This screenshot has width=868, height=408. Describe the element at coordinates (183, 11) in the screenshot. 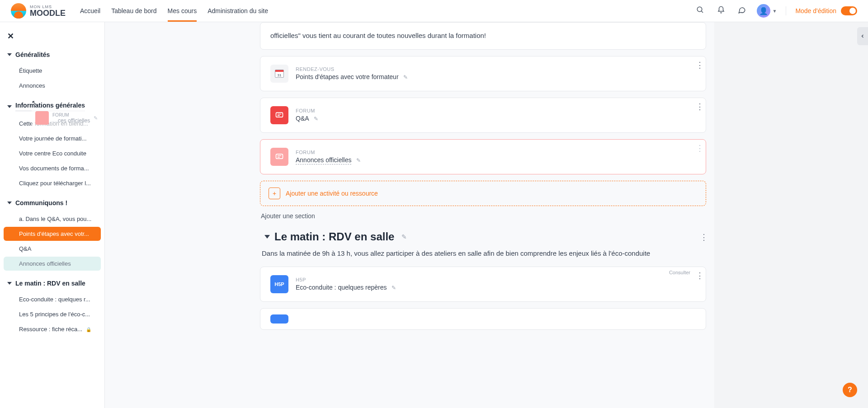

I see `nav-my-courses: Mes cours` at that location.